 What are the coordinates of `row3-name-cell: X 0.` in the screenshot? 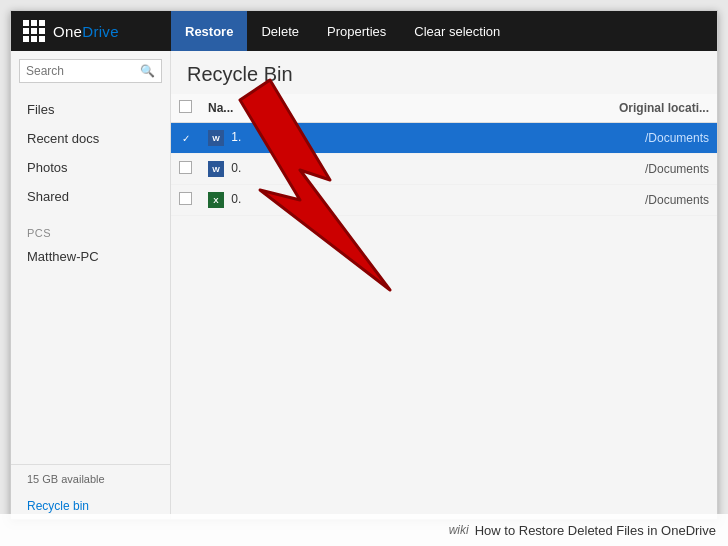 It's located at (274, 200).